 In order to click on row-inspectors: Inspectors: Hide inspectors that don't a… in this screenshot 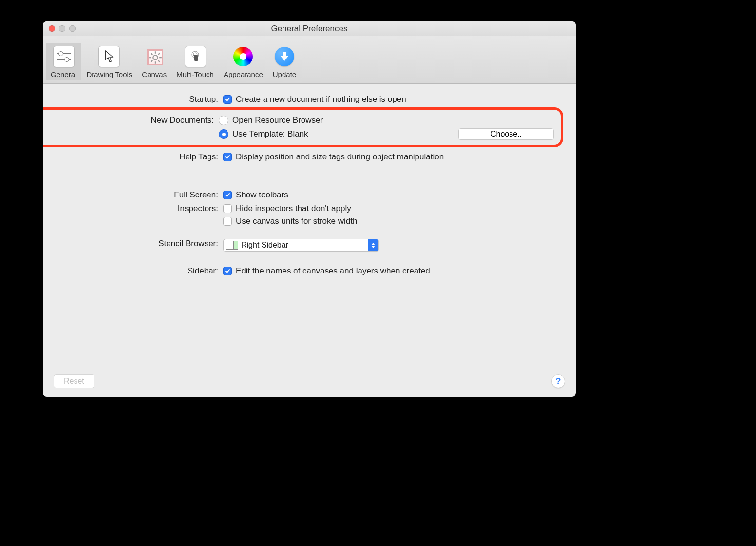, I will do `click(309, 214)`.